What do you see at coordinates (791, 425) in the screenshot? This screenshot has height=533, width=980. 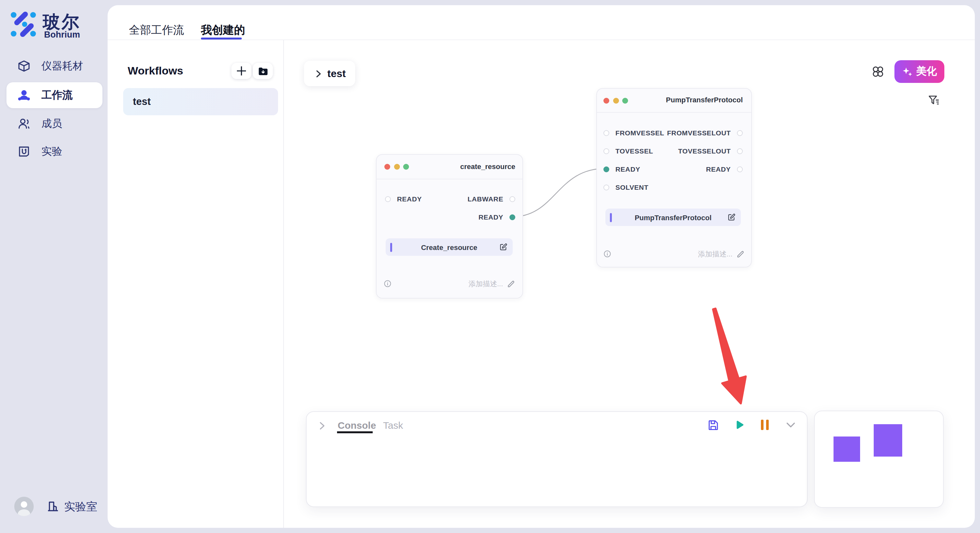 I see `collapse-chevron-down-icon` at bounding box center [791, 425].